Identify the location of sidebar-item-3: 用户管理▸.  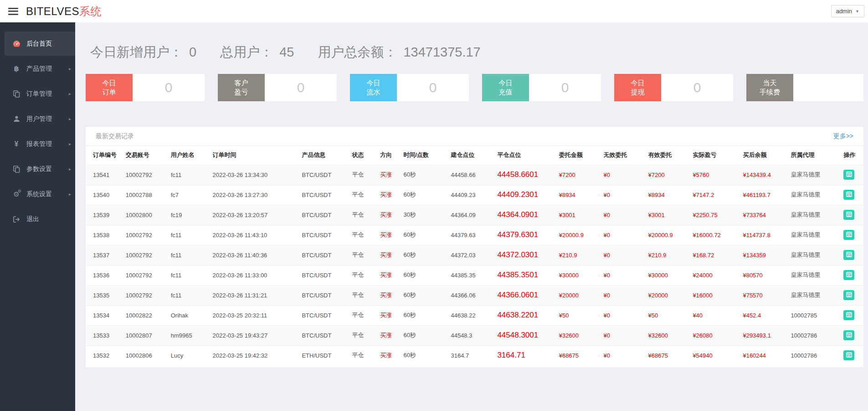
(40, 119).